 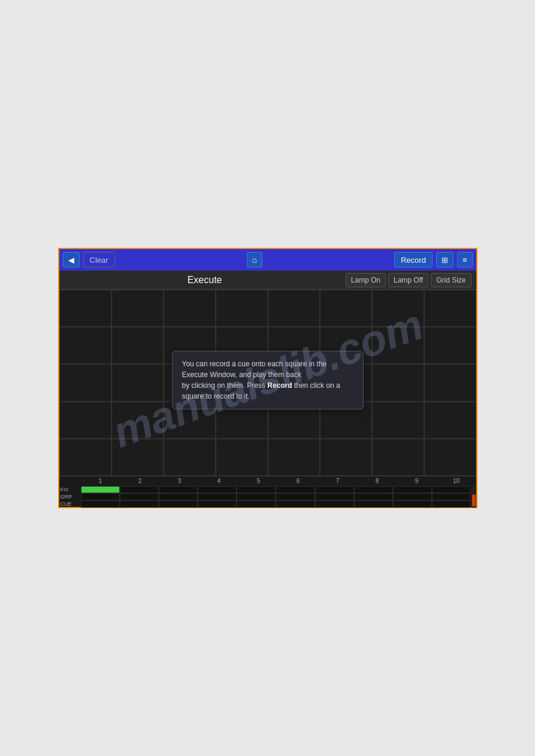 I want to click on strip-row-label-cue: CUE, so click(x=70, y=504).